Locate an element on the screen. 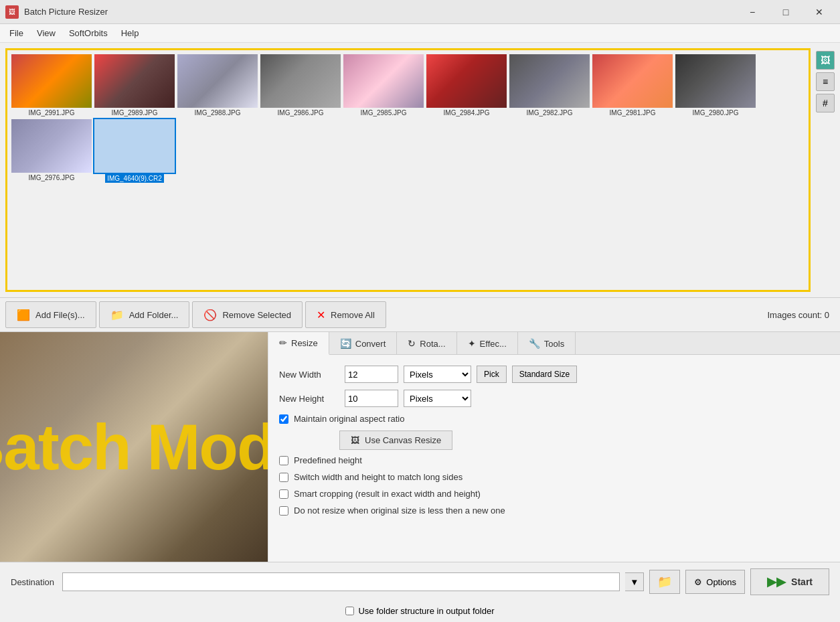 Image resolution: width=840 pixels, height=622 pixels. effects-tab-icon: ✦ is located at coordinates (472, 343).